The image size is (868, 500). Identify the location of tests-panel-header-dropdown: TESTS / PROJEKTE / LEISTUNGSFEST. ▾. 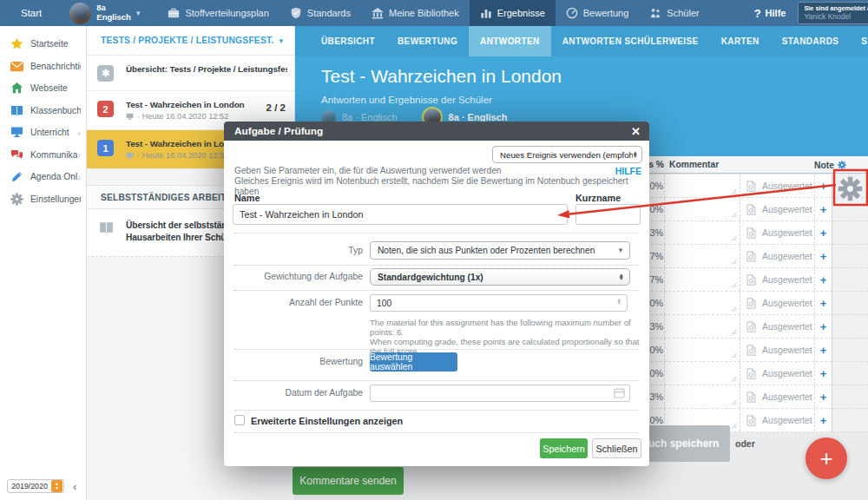
(191, 41).